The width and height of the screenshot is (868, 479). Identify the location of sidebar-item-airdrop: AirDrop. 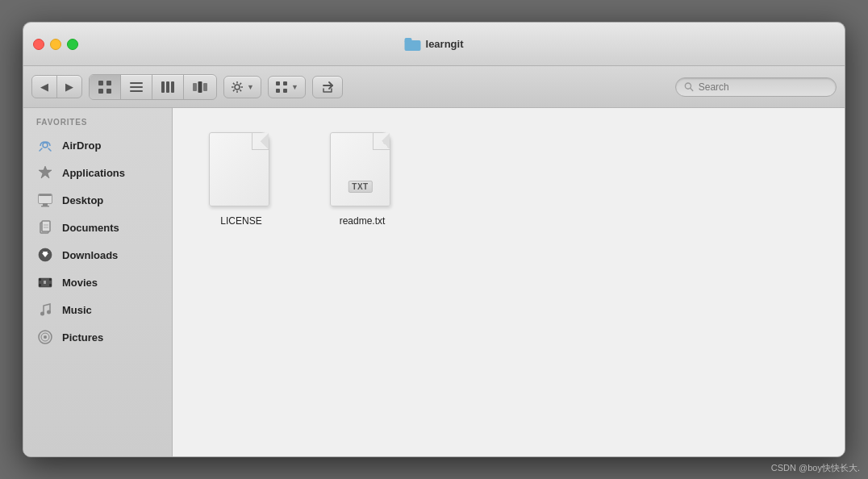
(98, 145).